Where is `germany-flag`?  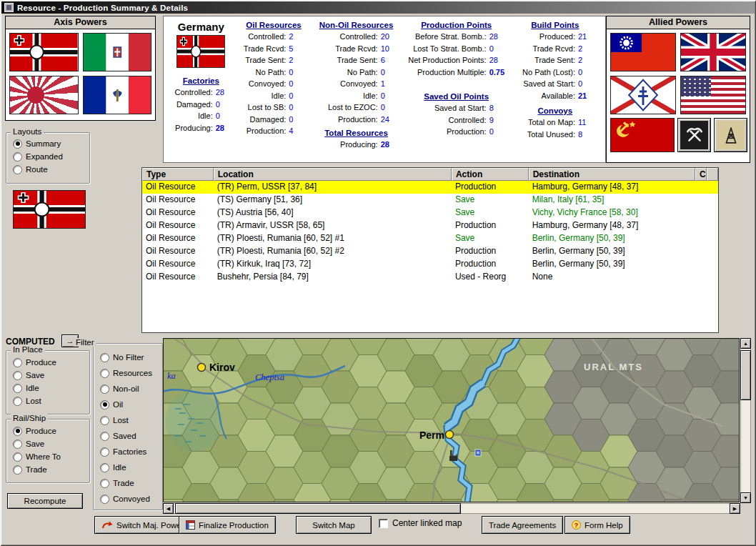 germany-flag is located at coordinates (44, 52).